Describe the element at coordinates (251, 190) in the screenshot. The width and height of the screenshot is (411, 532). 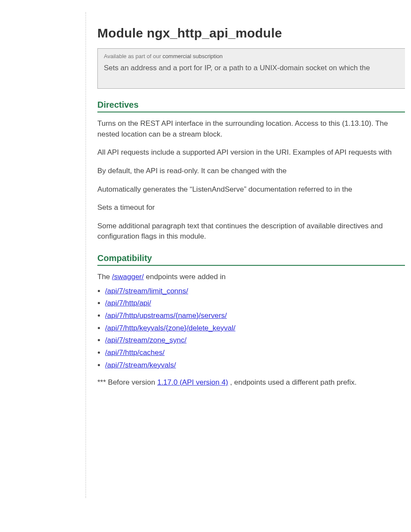
I see `paragraph: Automatically generates the “ListenAndSe…` at that location.